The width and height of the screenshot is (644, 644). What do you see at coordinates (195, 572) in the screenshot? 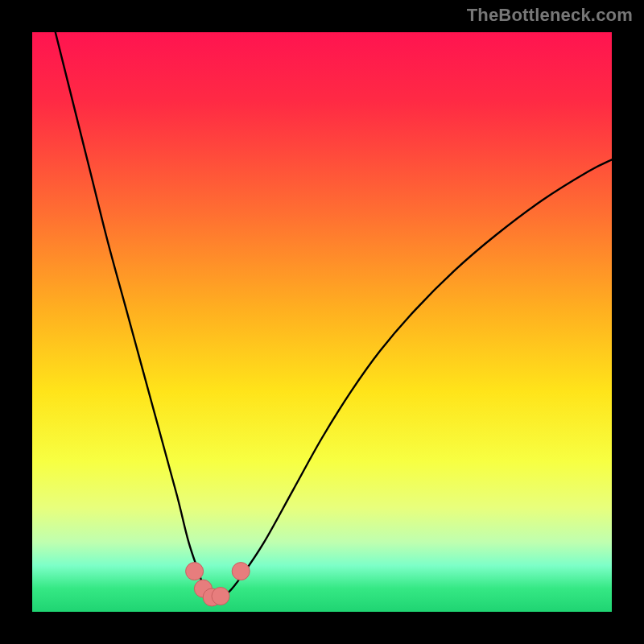
I see `marker-min-cluster-left` at bounding box center [195, 572].